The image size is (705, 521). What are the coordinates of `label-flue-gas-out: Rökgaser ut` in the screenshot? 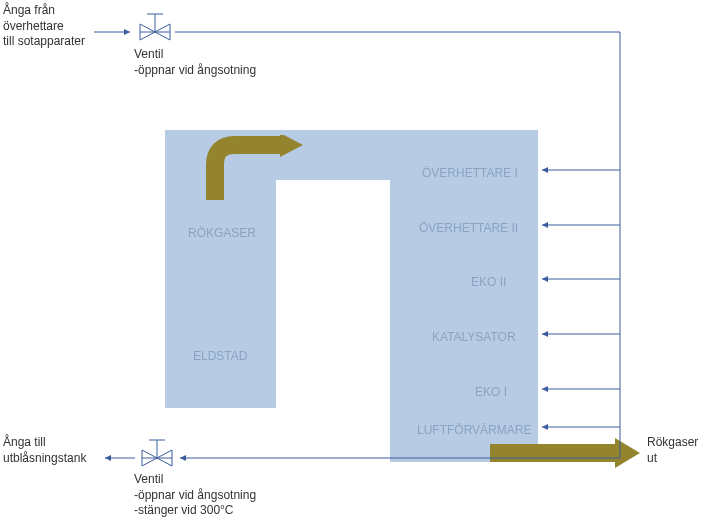 It's located at (672, 450).